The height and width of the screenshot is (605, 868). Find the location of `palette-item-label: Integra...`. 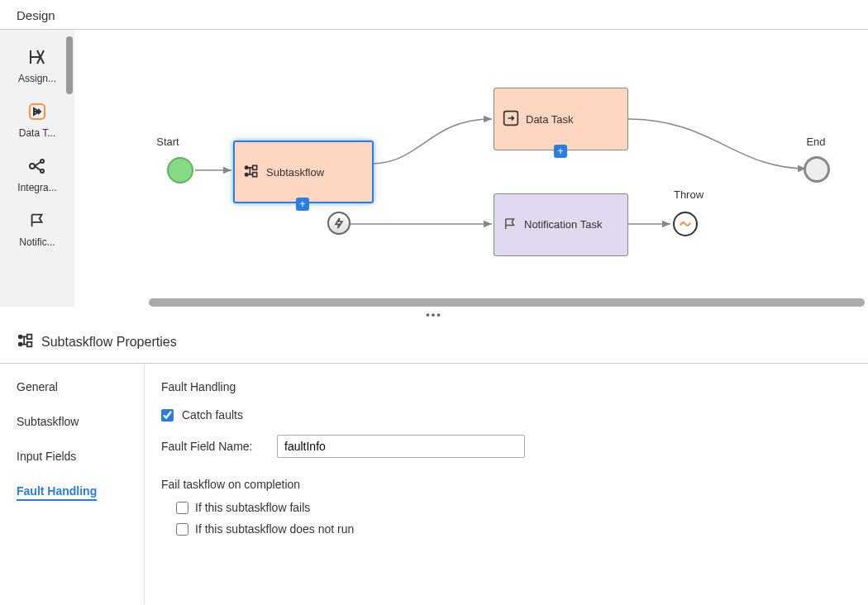

palette-item-label: Integra... is located at coordinates (36, 188).